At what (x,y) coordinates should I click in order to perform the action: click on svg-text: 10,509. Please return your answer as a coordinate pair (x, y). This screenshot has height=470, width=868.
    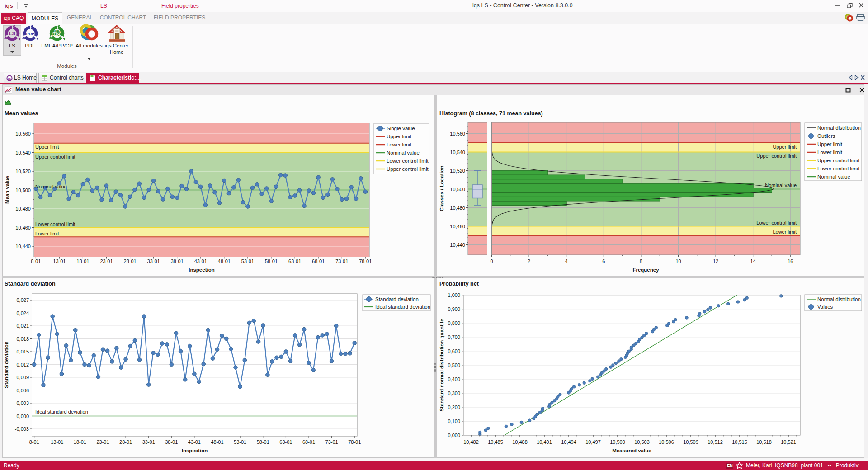
    Looking at the image, I should click on (691, 442).